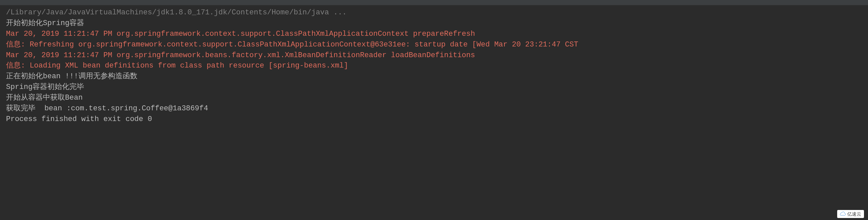 The width and height of the screenshot is (868, 220). Describe the element at coordinates (435, 119) in the screenshot. I see `console-line: Process finished with exit code 0` at that location.